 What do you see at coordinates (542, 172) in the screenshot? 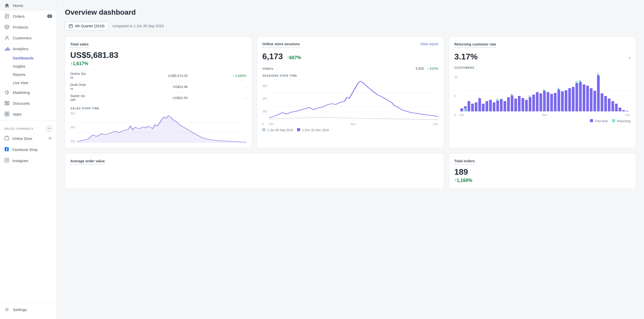
I see `total-orders-value: 189` at bounding box center [542, 172].